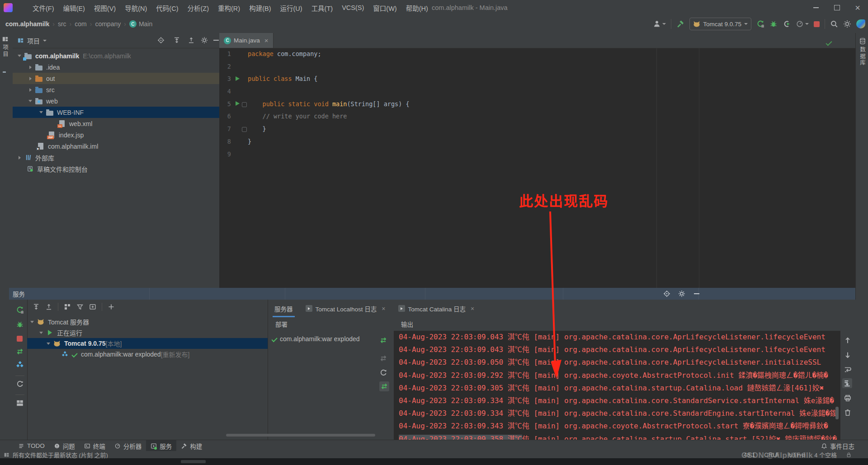 This screenshot has width=868, height=465. Describe the element at coordinates (161, 446) in the screenshot. I see `toolwindow-services: 服务` at that location.